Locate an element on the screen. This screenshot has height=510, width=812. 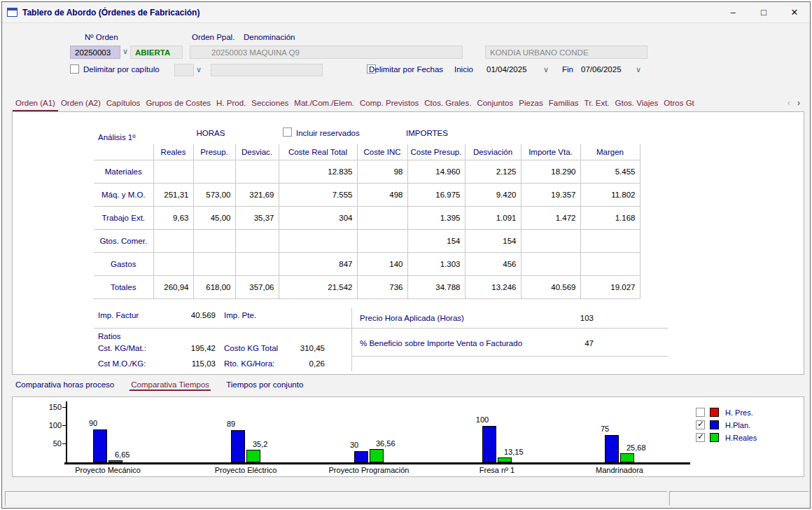
bar-h-plan is located at coordinates (238, 446).